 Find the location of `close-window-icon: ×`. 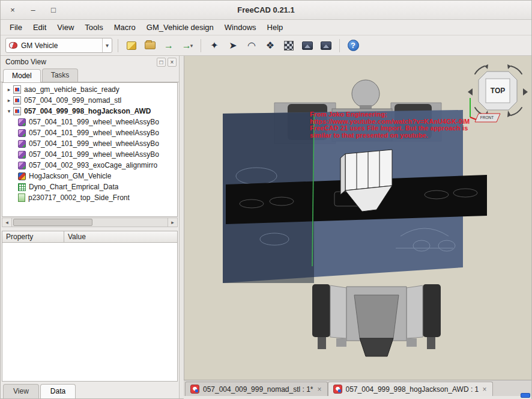

close-window-icon: × is located at coordinates (13, 10).